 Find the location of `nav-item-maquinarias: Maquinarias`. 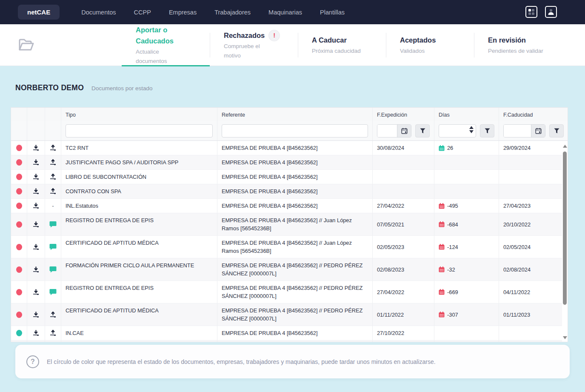

nav-item-maquinarias: Maquinarias is located at coordinates (285, 12).